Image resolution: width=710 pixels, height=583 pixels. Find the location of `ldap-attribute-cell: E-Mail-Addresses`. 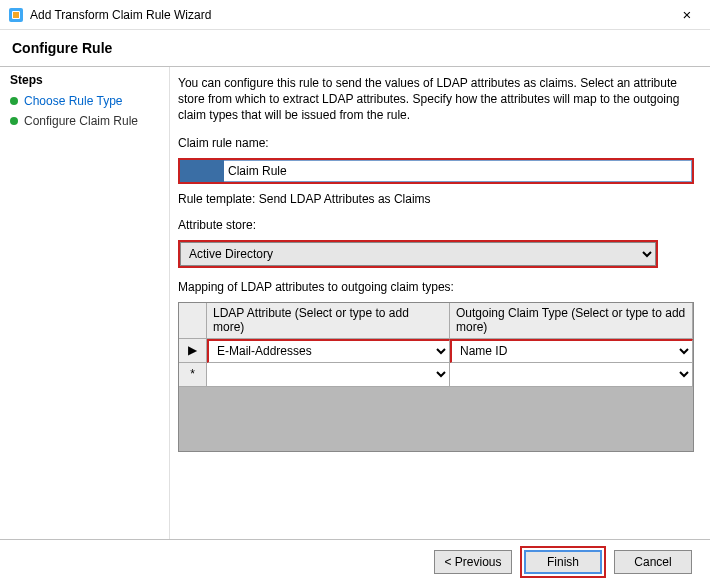

ldap-attribute-cell: E-Mail-Addresses is located at coordinates (328, 351).